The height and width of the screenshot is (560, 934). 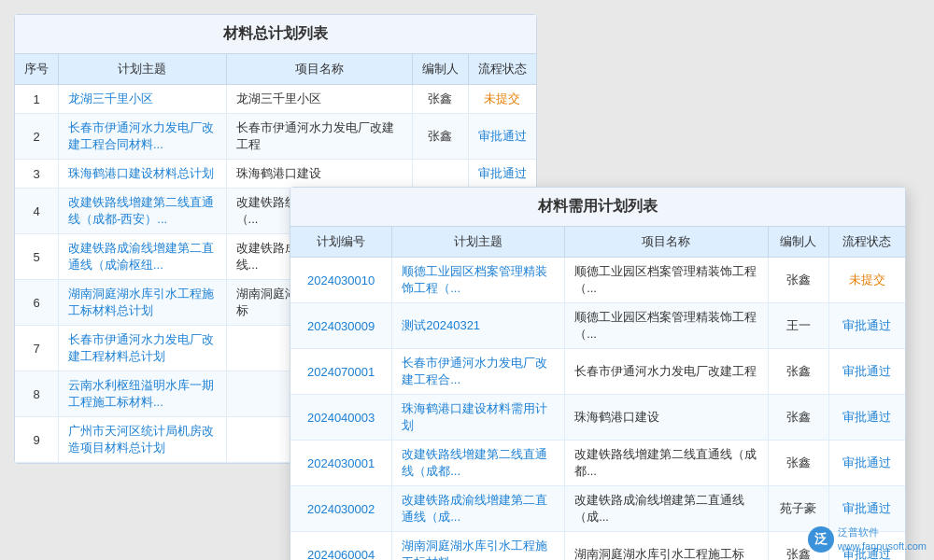 What do you see at coordinates (276, 174) in the screenshot?
I see `table-row: 3珠海鹤港口建设材料总计划珠海鹤港口建设审批通过` at bounding box center [276, 174].